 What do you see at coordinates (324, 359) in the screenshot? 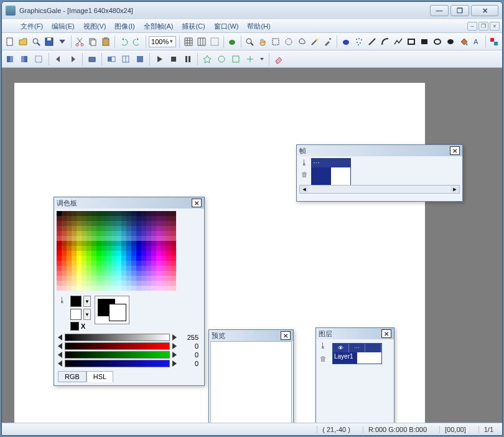
I see `trash-icon: 🗑` at bounding box center [324, 359].